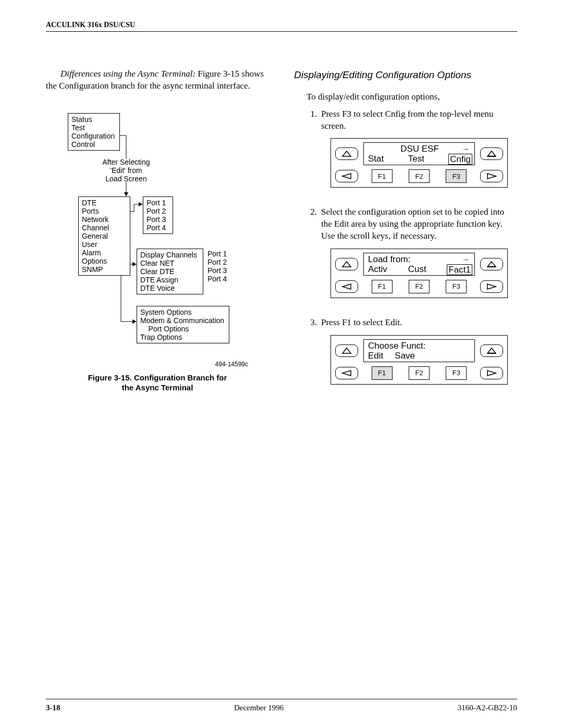 This screenshot has height=728, width=563. Describe the element at coordinates (94, 136) in the screenshot. I see `root-item: Configuration` at that location.